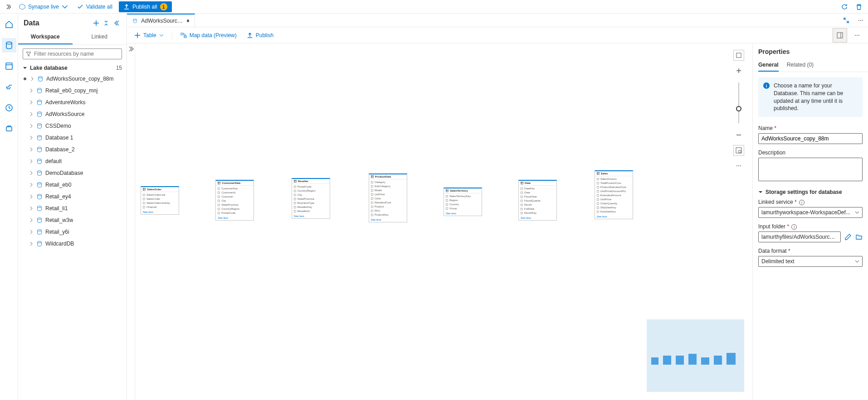 Image resolution: width=868 pixels, height=400 pixels. What do you see at coordinates (73, 173) in the screenshot?
I see `tree-item: DemoDatabase` at bounding box center [73, 173].